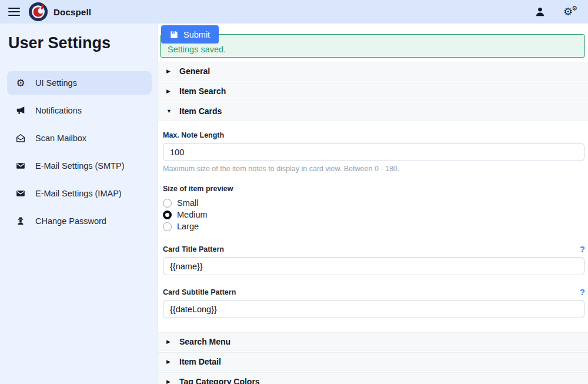 The width and height of the screenshot is (588, 384). Describe the element at coordinates (374, 203) in the screenshot. I see `radio-small: Small` at that location.